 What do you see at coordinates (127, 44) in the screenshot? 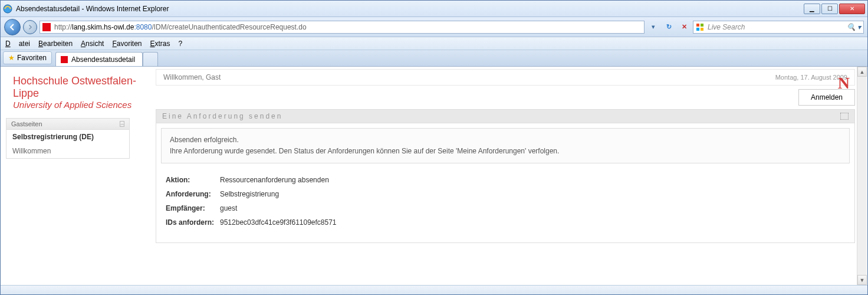
I see `menu-favorites: Favoriten` at bounding box center [127, 44].